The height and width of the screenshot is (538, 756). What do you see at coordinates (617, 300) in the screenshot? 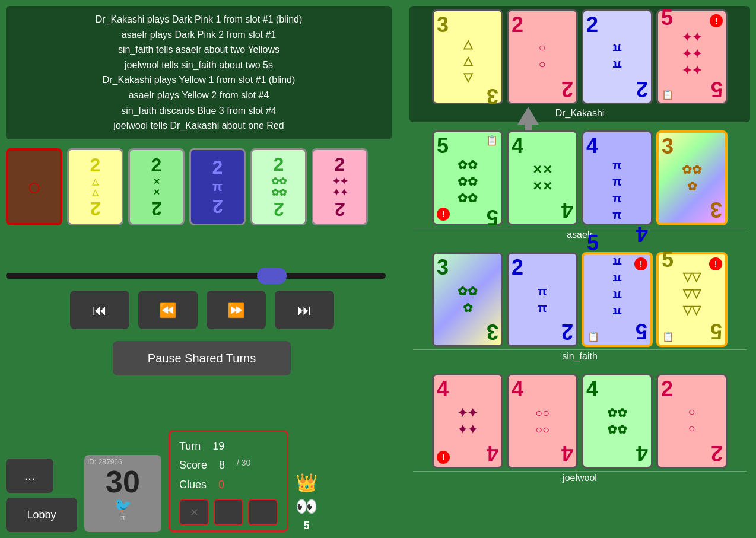
I see `sf-card-3: 📋 5 ππππ 5 !` at bounding box center [617, 300].